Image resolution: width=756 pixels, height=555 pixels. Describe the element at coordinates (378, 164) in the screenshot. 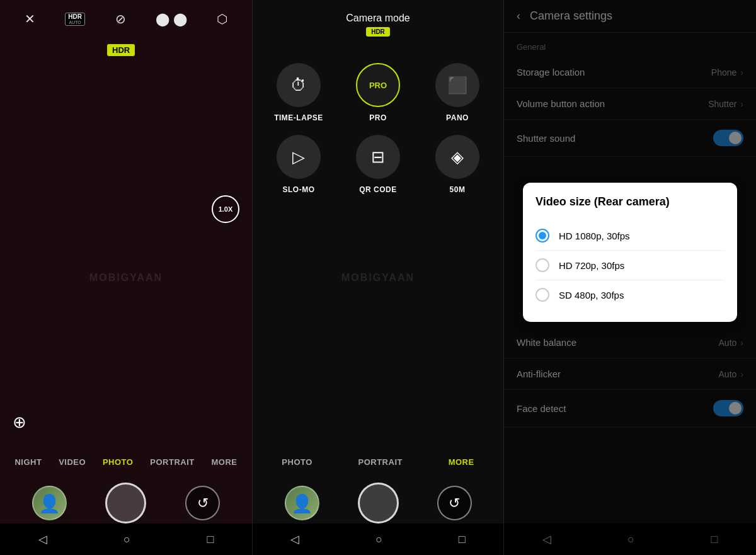

I see `mode-qrcode: ⊟ QR CODE` at that location.